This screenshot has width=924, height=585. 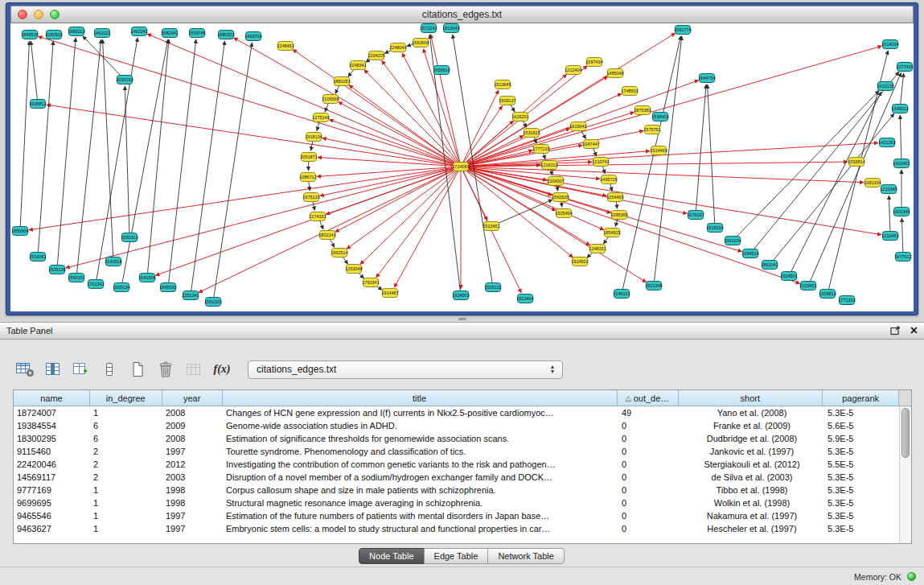 I want to click on table-row: 2242004622012Investigating the contribut…, so click(x=462, y=464).